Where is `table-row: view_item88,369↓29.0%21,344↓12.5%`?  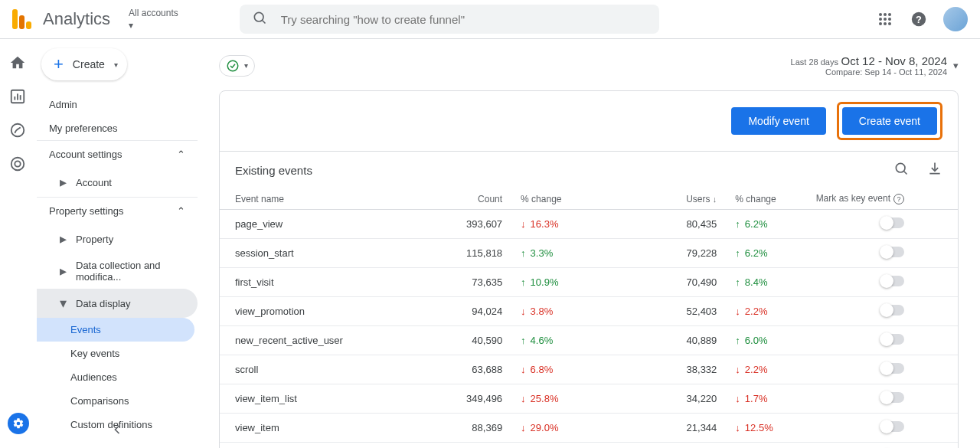
table-row: view_item88,369↓29.0%21,344↓12.5% is located at coordinates (589, 428).